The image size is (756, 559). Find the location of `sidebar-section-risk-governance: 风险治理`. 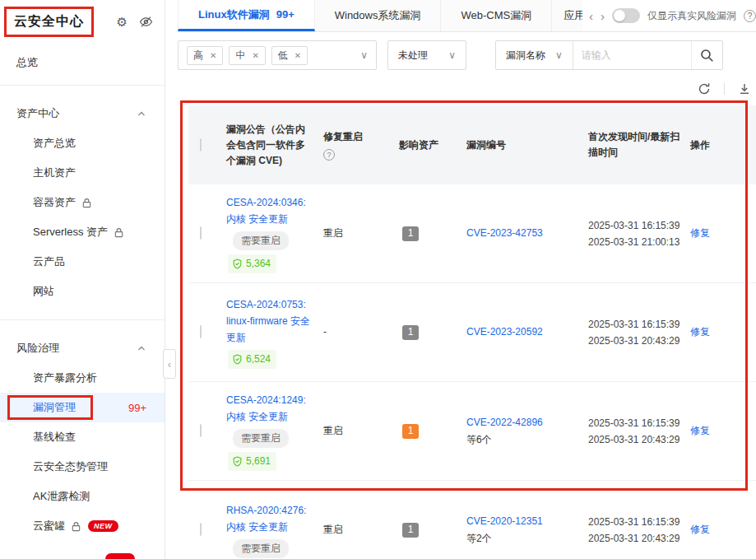

sidebar-section-risk-governance: 风险治理 is located at coordinates (82, 348).